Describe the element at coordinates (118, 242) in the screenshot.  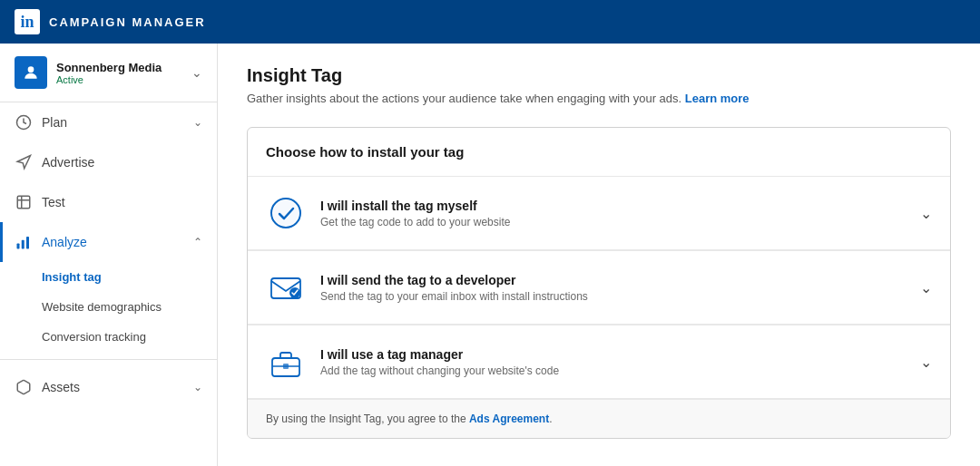
I see `analyze-label: Analyze` at that location.